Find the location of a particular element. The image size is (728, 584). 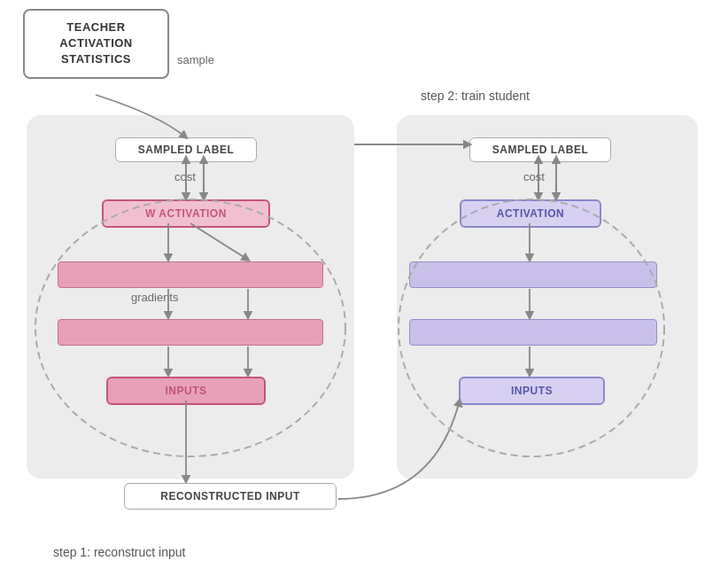

activation-box: ACTIVATION is located at coordinates (531, 214).